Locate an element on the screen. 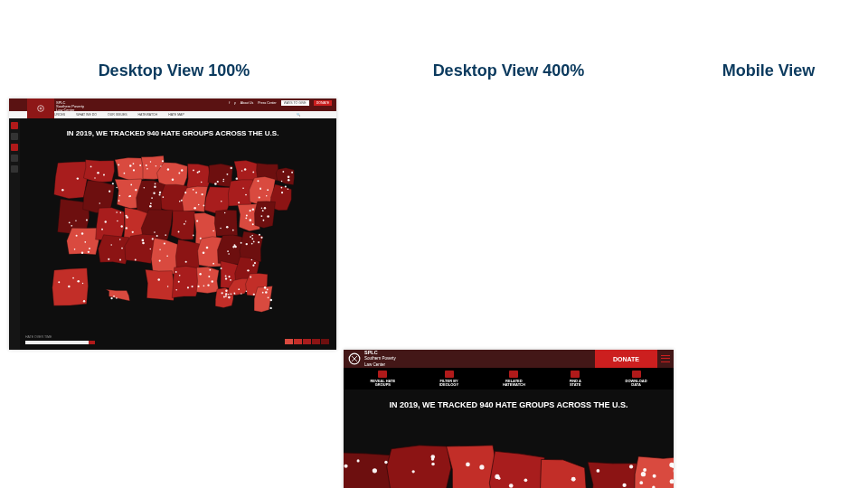 This screenshot has width=868, height=488. sidebar-item is located at coordinates (14, 126).